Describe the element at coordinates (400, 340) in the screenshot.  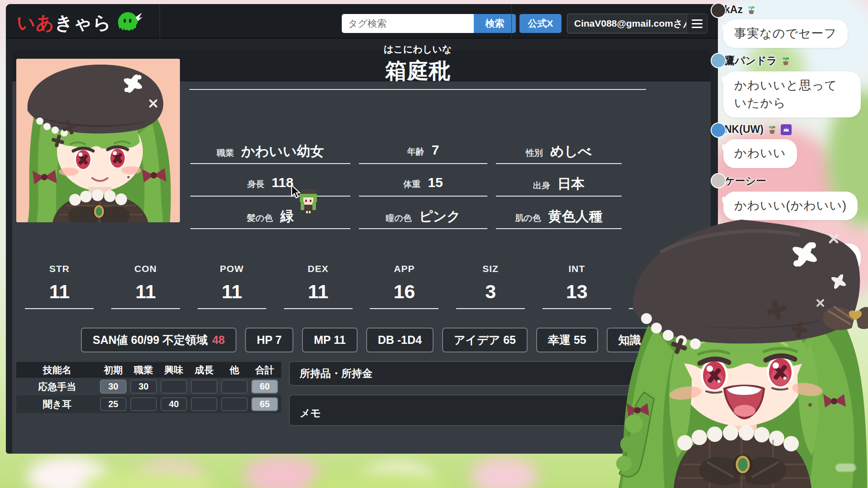
I see `db-box: DB -1D4` at that location.